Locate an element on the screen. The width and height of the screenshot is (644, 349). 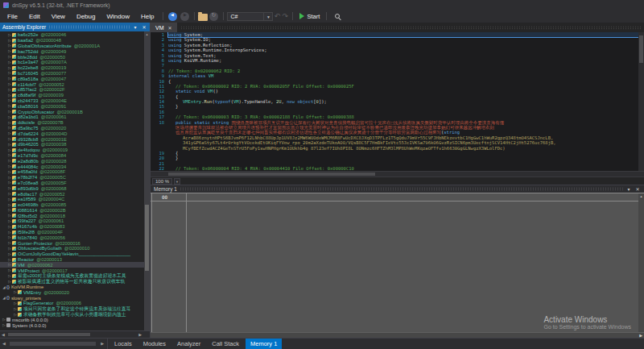
memory-panel-header: Memory 1 ▾ ✕ is located at coordinates (398, 189).